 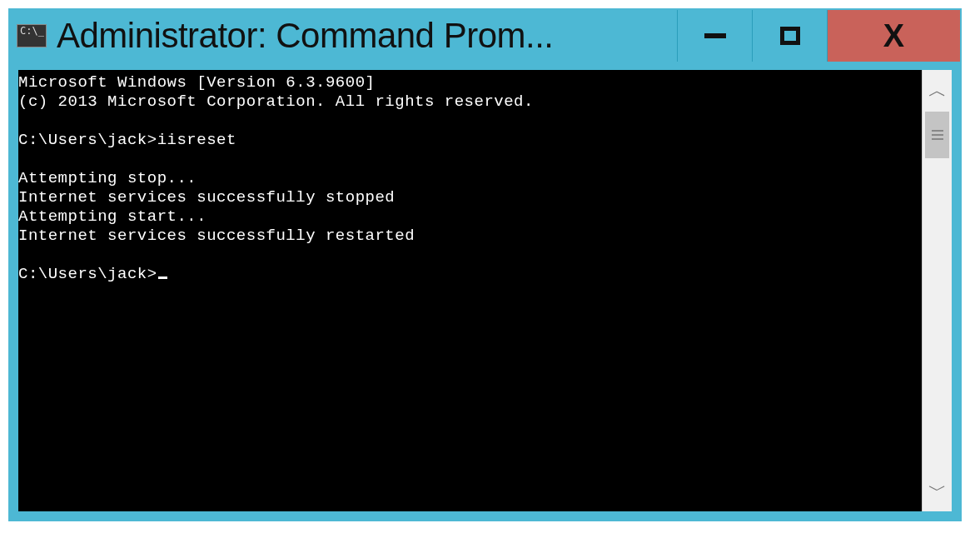 What do you see at coordinates (789, 36) in the screenshot?
I see `maximize-button` at bounding box center [789, 36].